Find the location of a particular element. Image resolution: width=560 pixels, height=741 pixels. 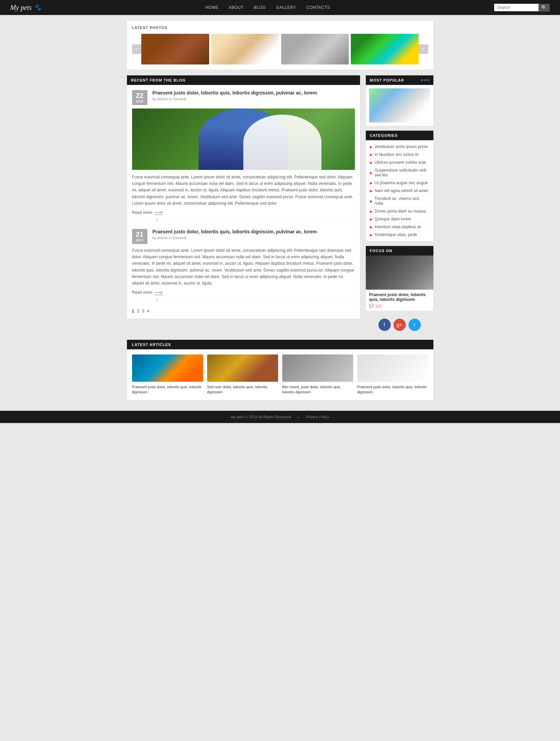

cat-arrow-4: ▶ is located at coordinates (371, 183).